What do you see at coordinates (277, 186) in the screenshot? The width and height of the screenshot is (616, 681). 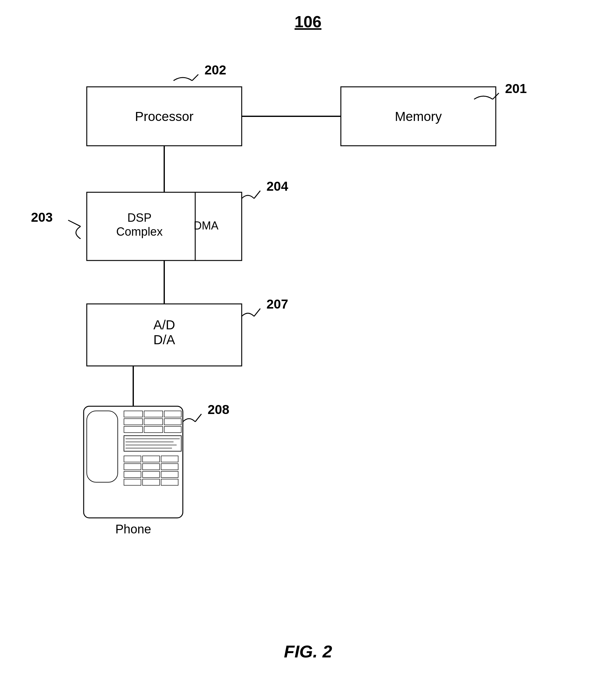 I see `dma-ref-label: 204` at bounding box center [277, 186].